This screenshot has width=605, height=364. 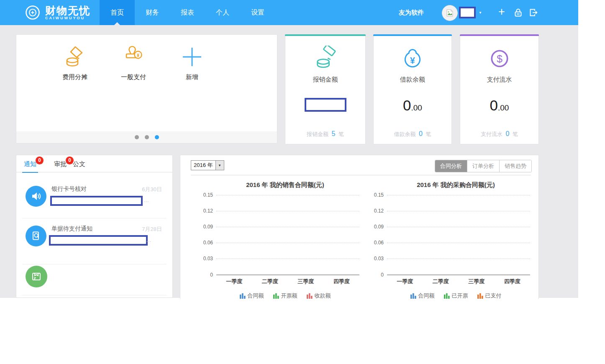 What do you see at coordinates (502, 12) in the screenshot?
I see `add-icon: +` at bounding box center [502, 12].